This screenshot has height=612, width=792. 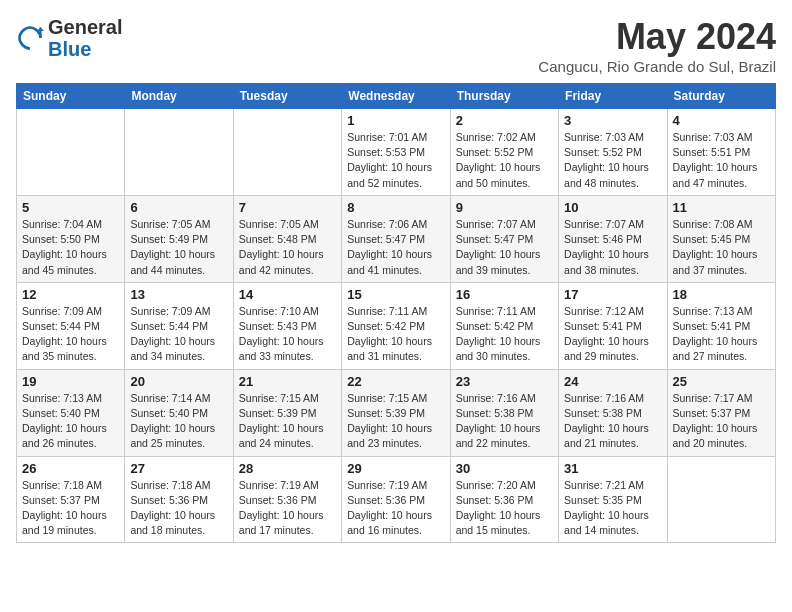 I want to click on day-number: 23, so click(x=504, y=382).